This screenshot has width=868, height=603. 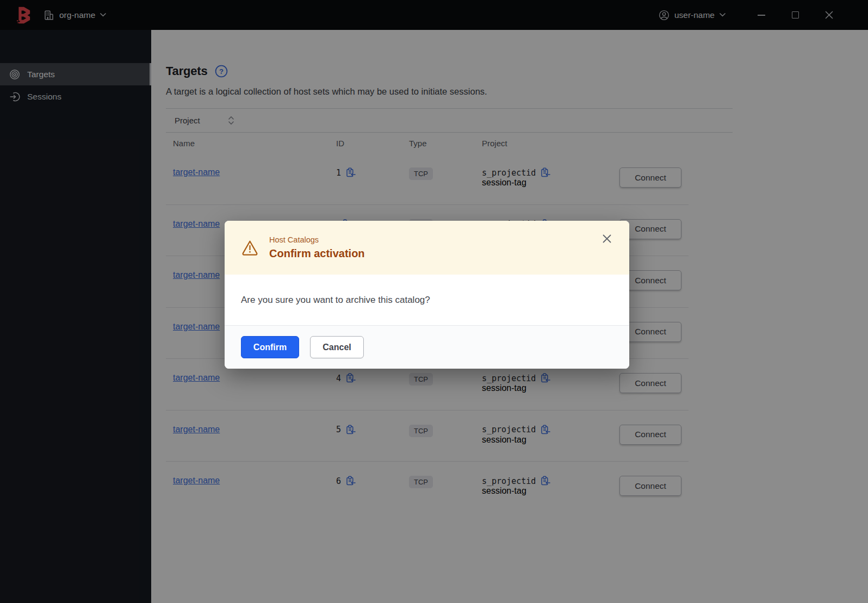 I want to click on dialog-footer: Confirm Cancel, so click(x=427, y=347).